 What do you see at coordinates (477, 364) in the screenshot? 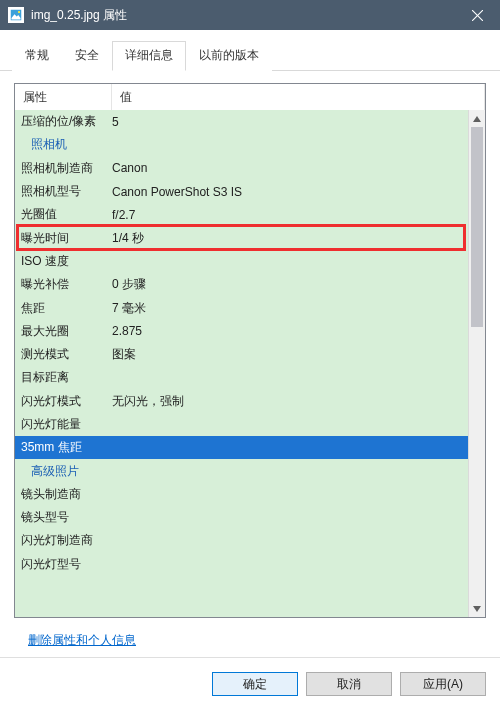
I see `scroll-track` at bounding box center [477, 364].